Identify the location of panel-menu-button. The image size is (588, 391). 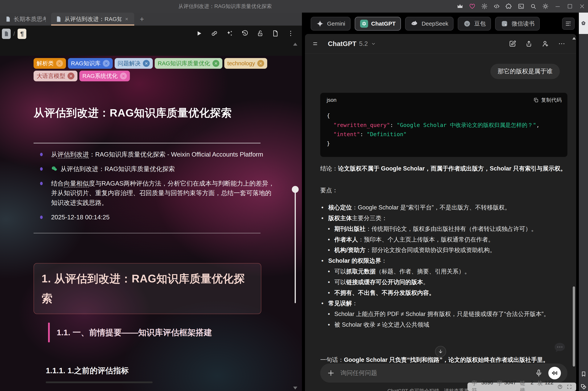
(568, 23).